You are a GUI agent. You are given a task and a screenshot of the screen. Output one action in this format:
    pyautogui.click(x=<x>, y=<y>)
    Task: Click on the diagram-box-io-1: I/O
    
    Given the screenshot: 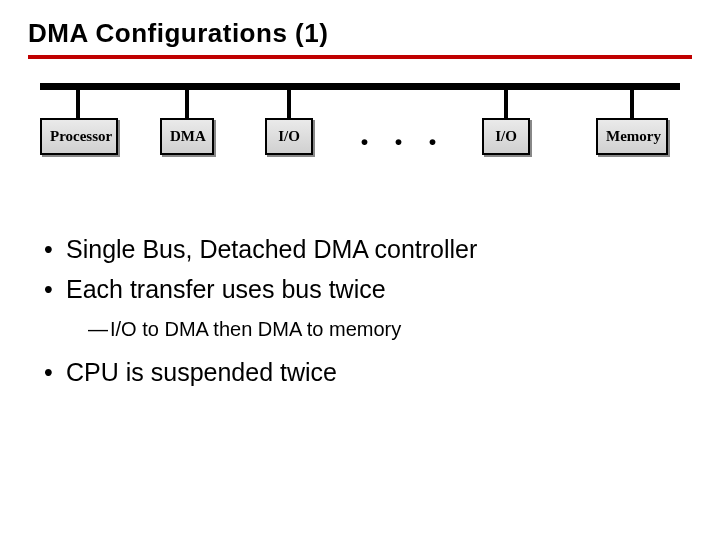 What is the action you would take?
    pyautogui.click(x=289, y=136)
    